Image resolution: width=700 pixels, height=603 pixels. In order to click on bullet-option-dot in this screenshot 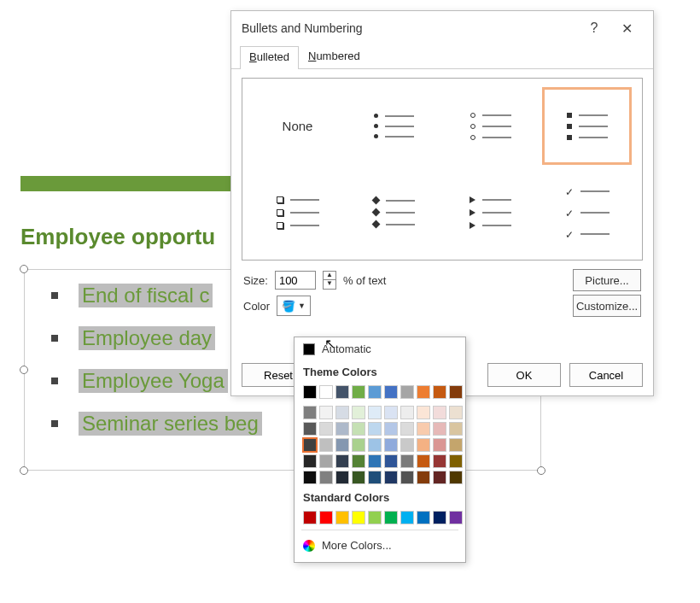, I will do `click(394, 126)`.